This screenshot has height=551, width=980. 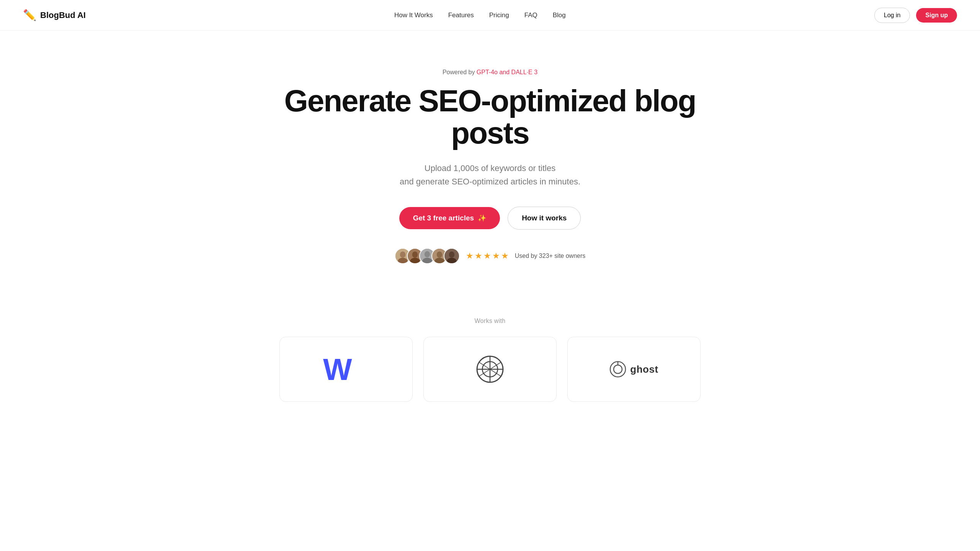 I want to click on works-with-label: Works with, so click(x=490, y=321).